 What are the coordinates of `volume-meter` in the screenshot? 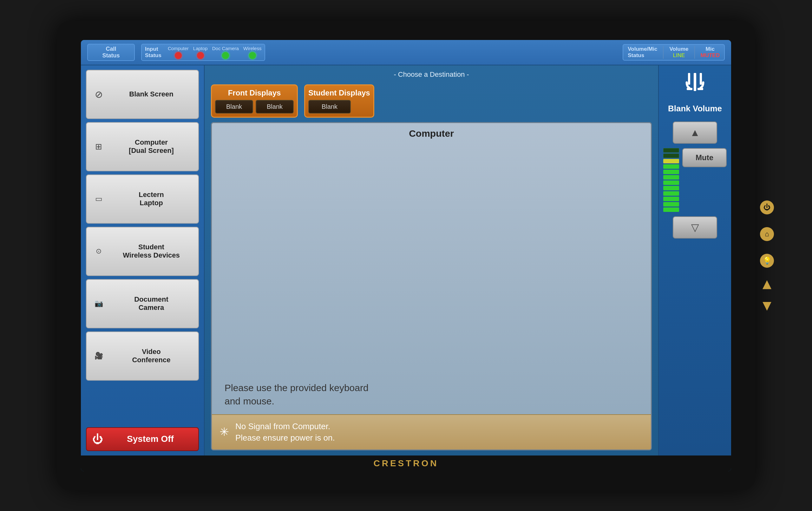 It's located at (671, 180).